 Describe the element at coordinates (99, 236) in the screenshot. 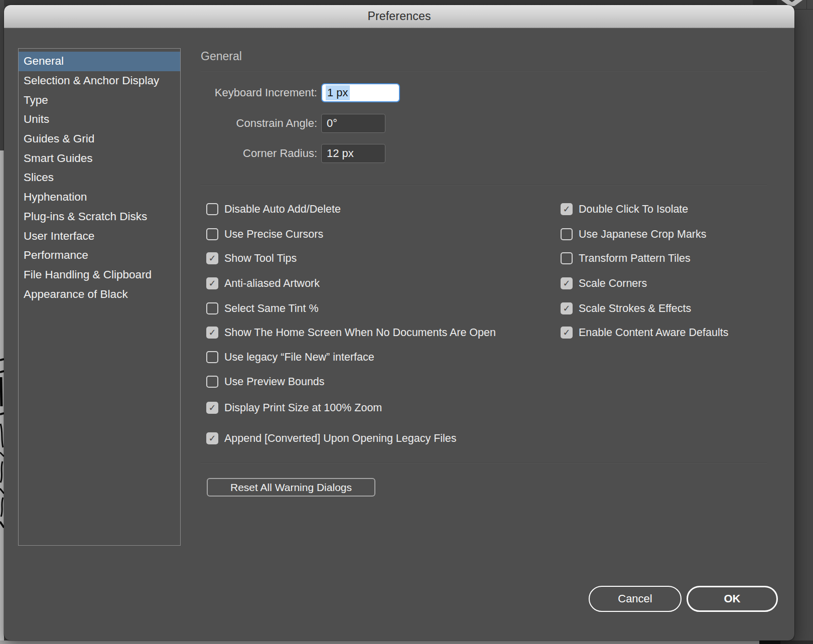

I see `sidebar-item-user-interface: User Interface` at that location.